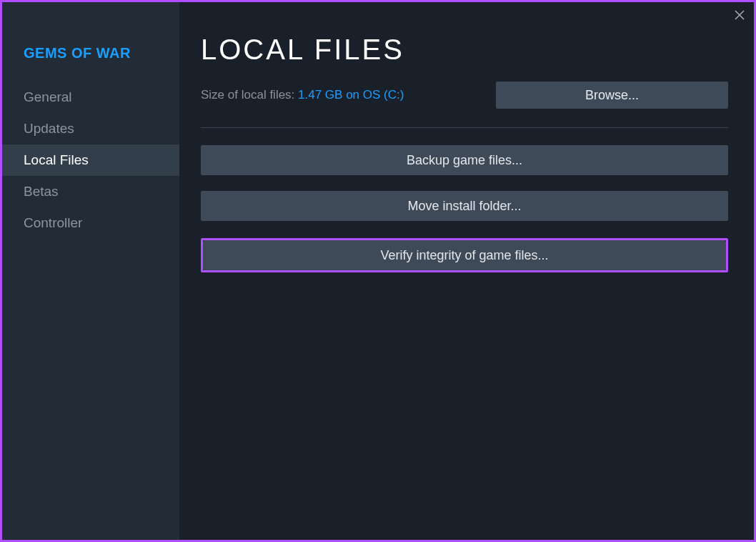  What do you see at coordinates (56, 160) in the screenshot?
I see `sidebar-item-label: Local Files` at bounding box center [56, 160].